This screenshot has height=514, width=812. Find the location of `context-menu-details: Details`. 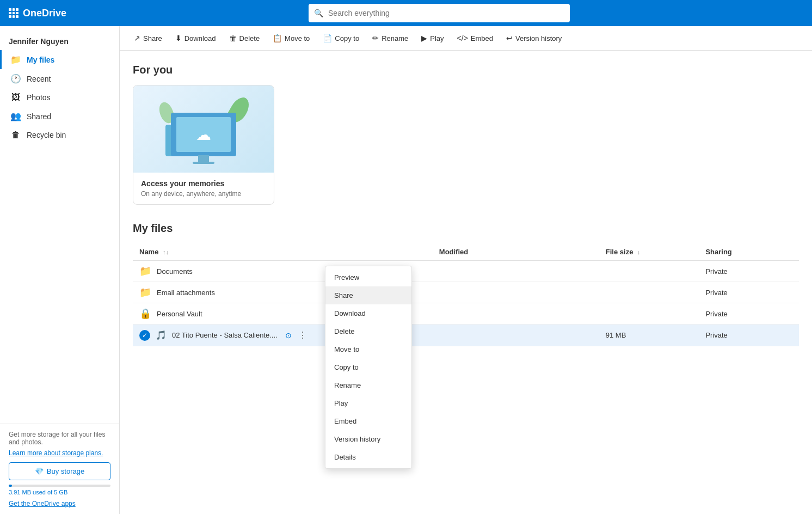

context-menu-details: Details is located at coordinates (368, 457).